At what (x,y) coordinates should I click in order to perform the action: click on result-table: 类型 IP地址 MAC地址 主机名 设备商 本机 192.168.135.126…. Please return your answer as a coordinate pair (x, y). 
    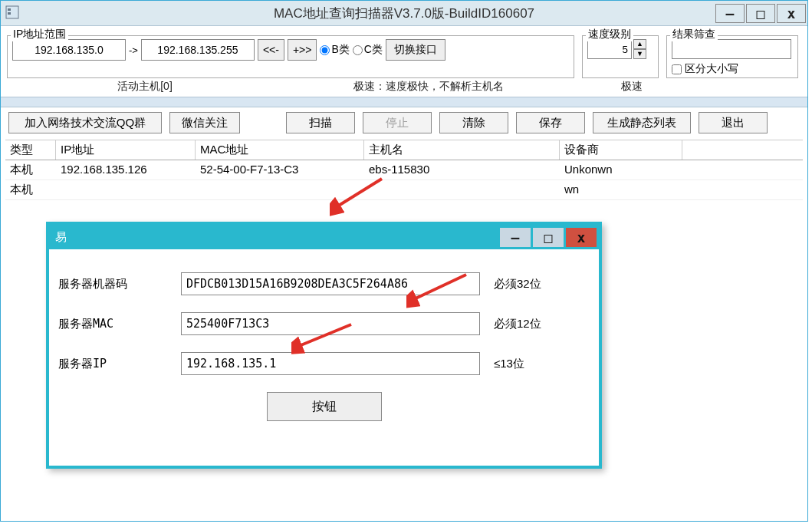
    Looking at the image, I should click on (404, 170).